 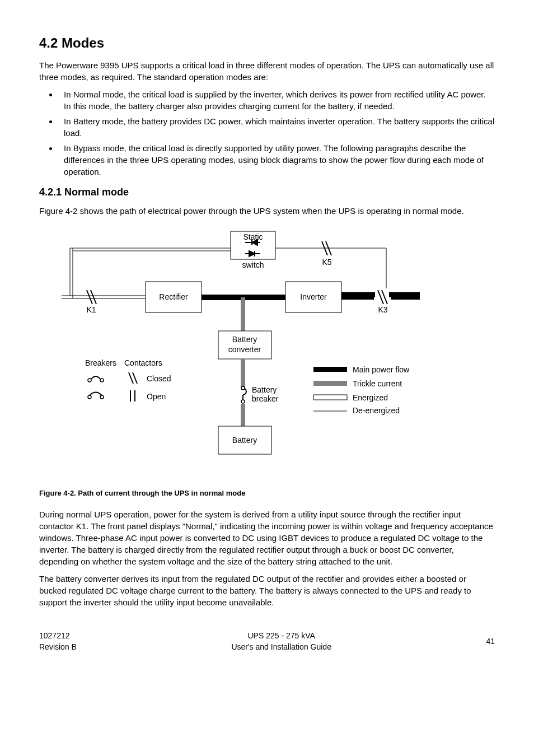 I want to click on closed-label: Closed, so click(x=159, y=379).